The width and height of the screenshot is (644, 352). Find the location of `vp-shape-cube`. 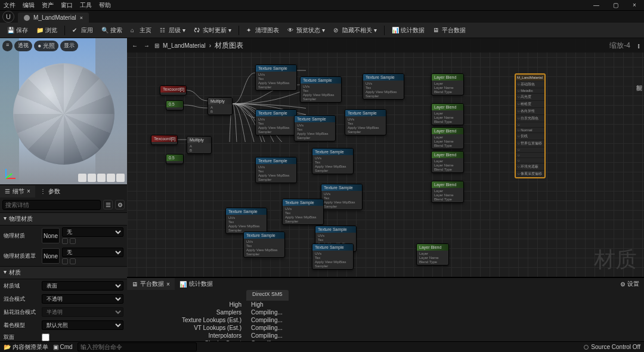

vp-shape-cube is located at coordinates (111, 178).